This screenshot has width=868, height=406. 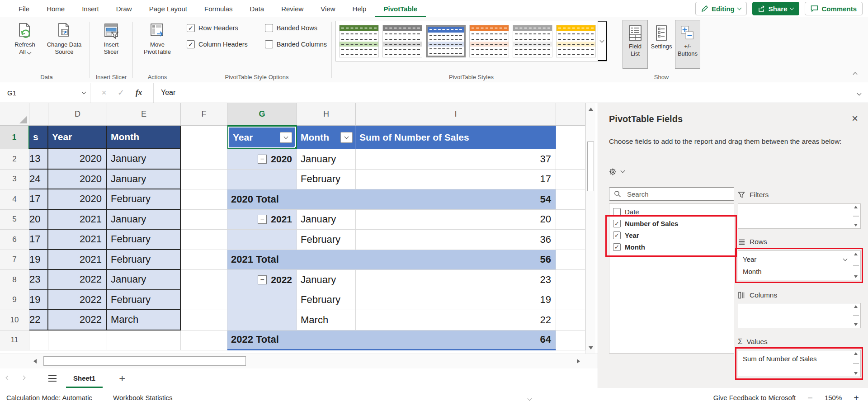 I want to click on cell-C4-clipped: 17, so click(x=39, y=200).